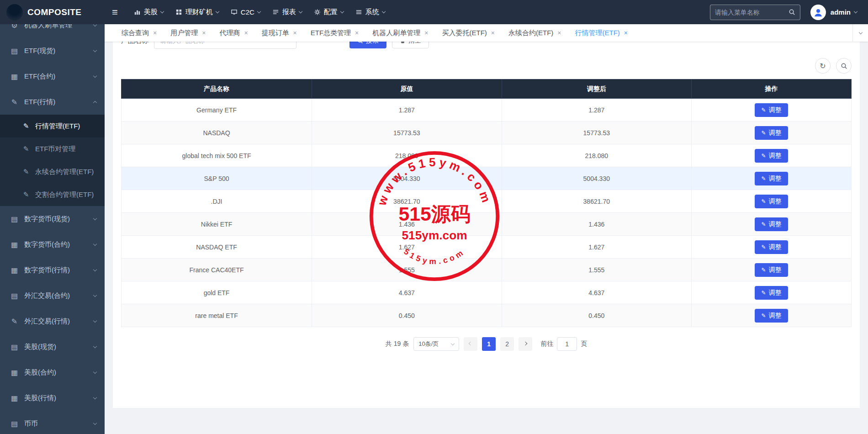  Describe the element at coordinates (584, 344) in the screenshot. I see `page-suffix-label: 页` at that location.